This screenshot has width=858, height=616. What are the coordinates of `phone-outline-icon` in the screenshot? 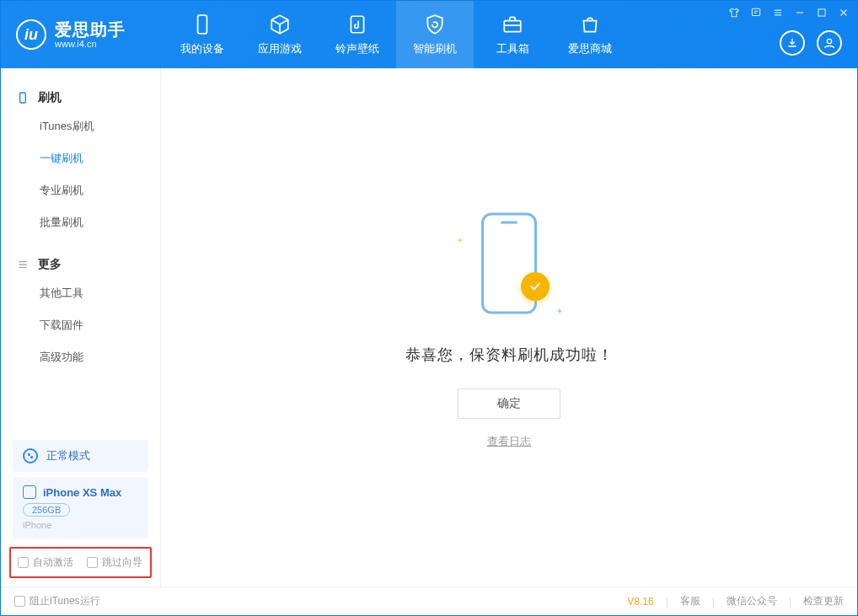 It's located at (23, 98).